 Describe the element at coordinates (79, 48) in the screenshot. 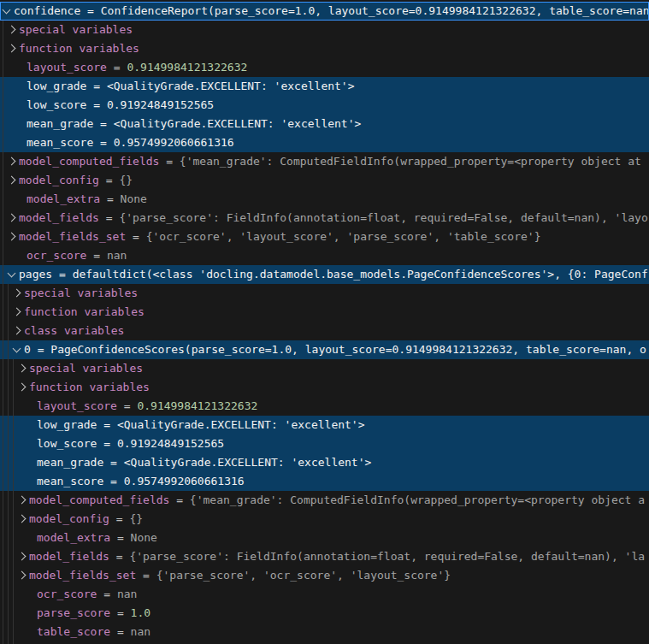

I see `group-label: function variables` at that location.